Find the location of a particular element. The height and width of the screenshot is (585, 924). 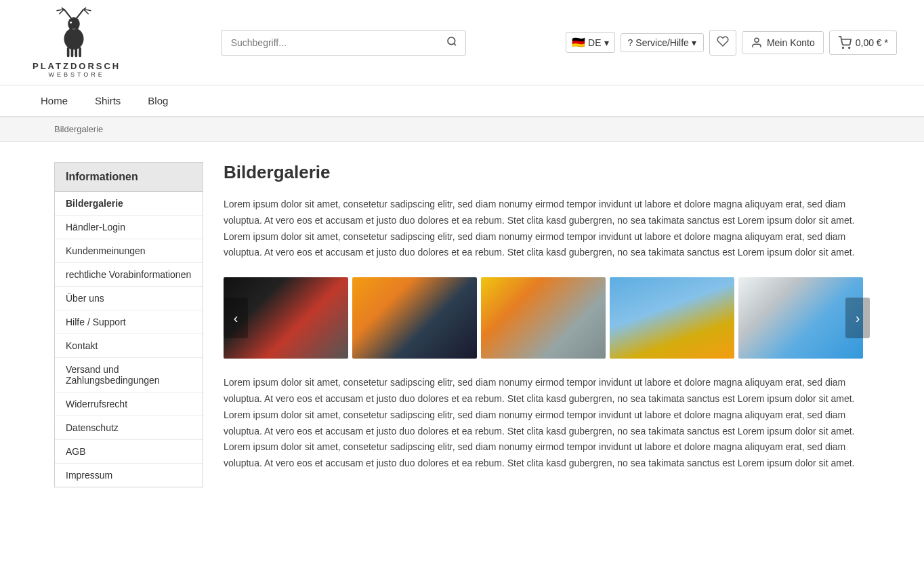

account-button: Mein Konto is located at coordinates (783, 43).